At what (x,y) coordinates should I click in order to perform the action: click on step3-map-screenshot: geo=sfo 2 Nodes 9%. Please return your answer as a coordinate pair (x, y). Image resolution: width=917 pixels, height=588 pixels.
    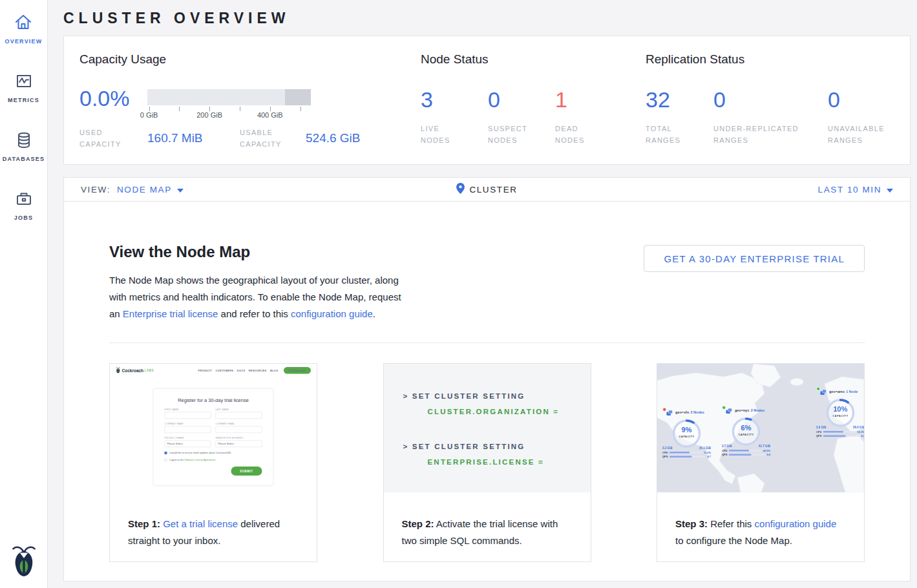
    Looking at the image, I should click on (761, 428).